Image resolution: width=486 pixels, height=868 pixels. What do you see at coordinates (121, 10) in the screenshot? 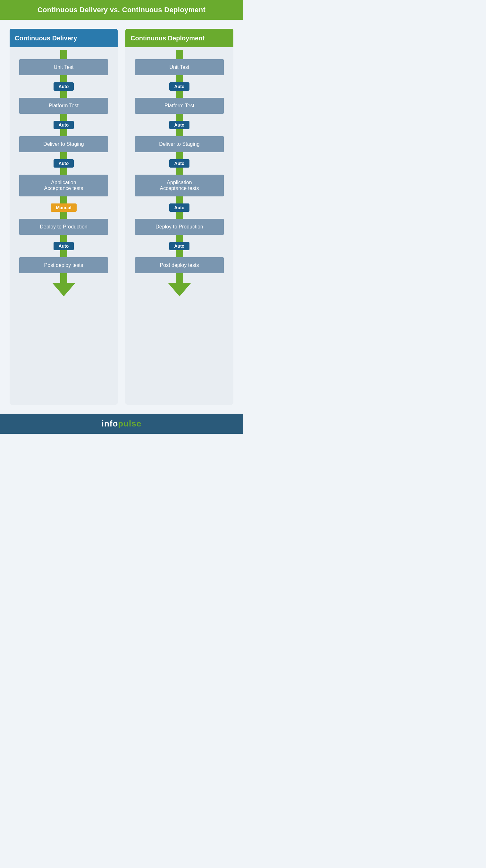
I see `header-bar: Continuous Delivery vs. Continuous Deplo…` at bounding box center [121, 10].